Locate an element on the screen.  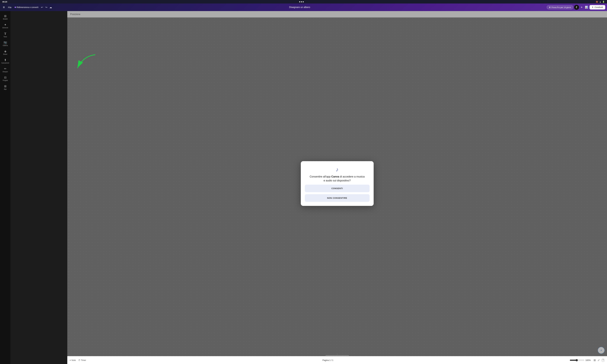
status-bar: 09:20 🔕 ▲ 🔋 is located at coordinates (101, 2).